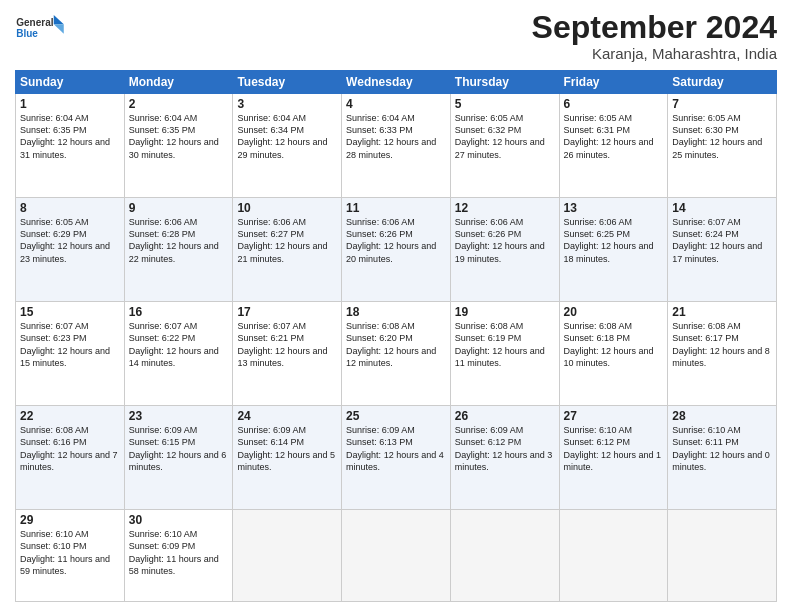  I want to click on table-row: 7Sunrise: 6:05 AMSunset: 6:30 PMDaylight…, so click(722, 146).